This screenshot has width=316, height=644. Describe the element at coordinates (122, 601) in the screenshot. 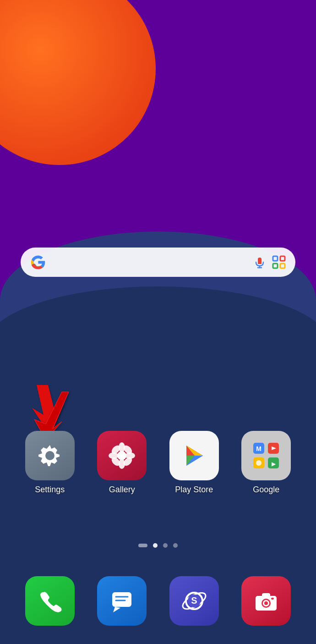

I see `messages-icon` at that location.